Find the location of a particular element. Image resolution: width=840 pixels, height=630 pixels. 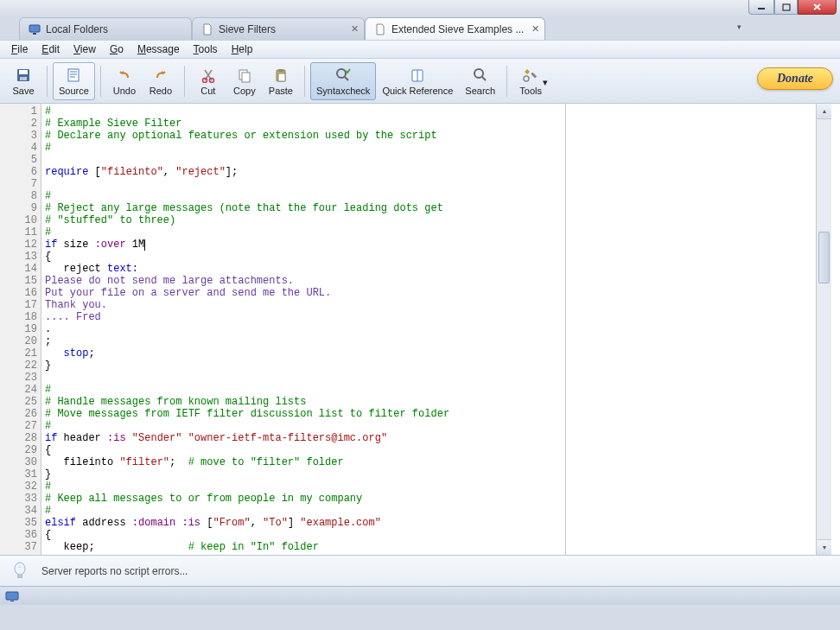

menu-message: Message is located at coordinates (159, 49).